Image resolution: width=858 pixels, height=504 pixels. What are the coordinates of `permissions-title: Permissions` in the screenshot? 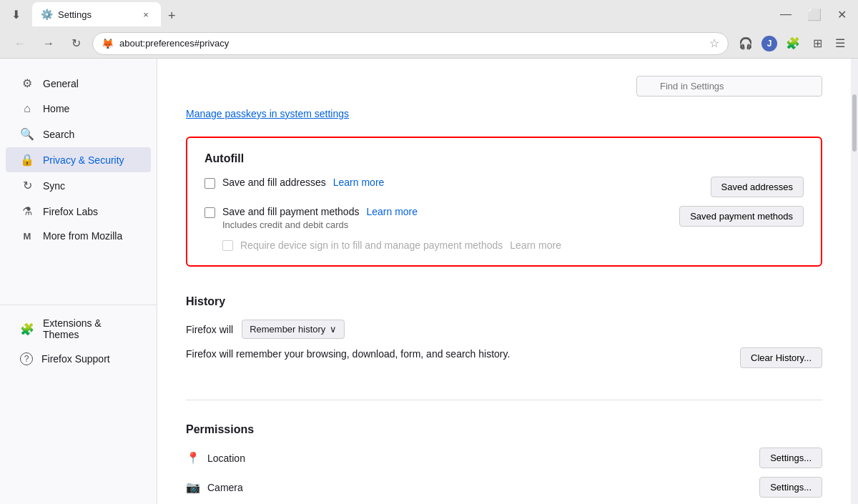 It's located at (504, 430).